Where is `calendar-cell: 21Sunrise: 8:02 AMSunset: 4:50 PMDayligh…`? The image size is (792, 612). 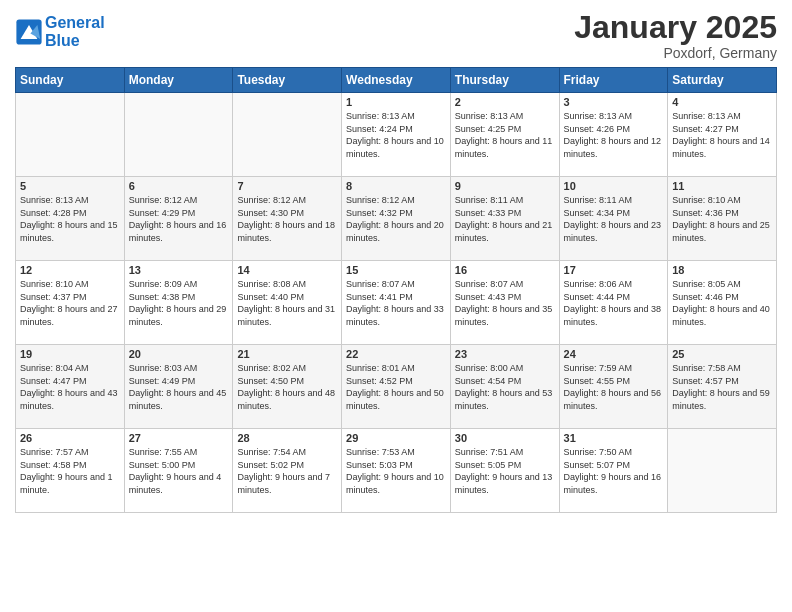 calendar-cell: 21Sunrise: 8:02 AMSunset: 4:50 PMDayligh… is located at coordinates (288, 387).